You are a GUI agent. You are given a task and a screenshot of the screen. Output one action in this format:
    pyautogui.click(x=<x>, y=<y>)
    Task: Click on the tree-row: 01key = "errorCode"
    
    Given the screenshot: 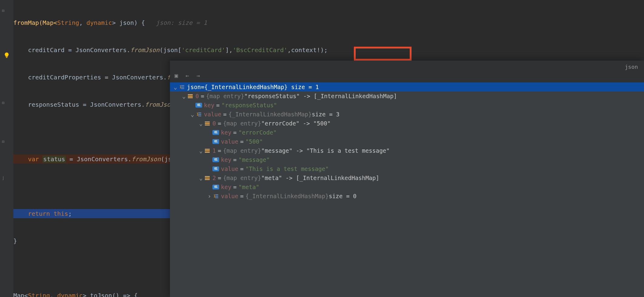 What is the action you would take?
    pyautogui.click(x=407, y=132)
    